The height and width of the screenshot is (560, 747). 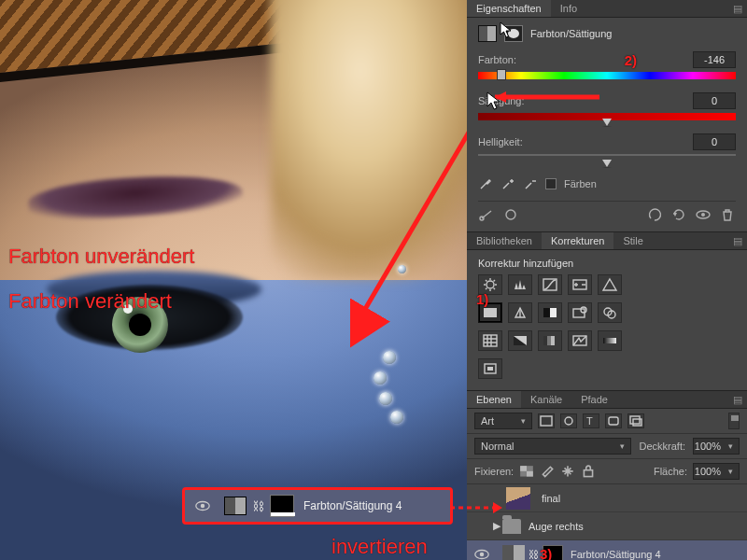 What do you see at coordinates (708, 471) in the screenshot?
I see `fill-value: 100%` at bounding box center [708, 471].